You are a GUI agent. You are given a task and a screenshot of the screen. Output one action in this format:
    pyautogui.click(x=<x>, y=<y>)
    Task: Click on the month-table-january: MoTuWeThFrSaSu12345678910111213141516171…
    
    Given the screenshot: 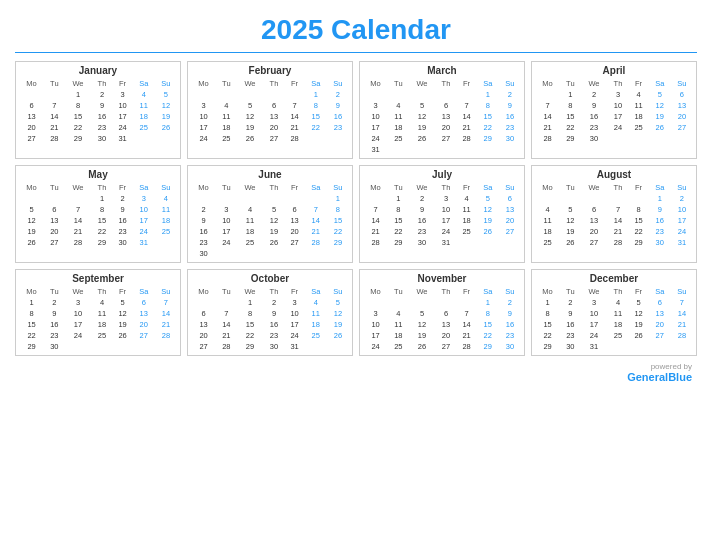 What is the action you would take?
    pyautogui.click(x=98, y=111)
    